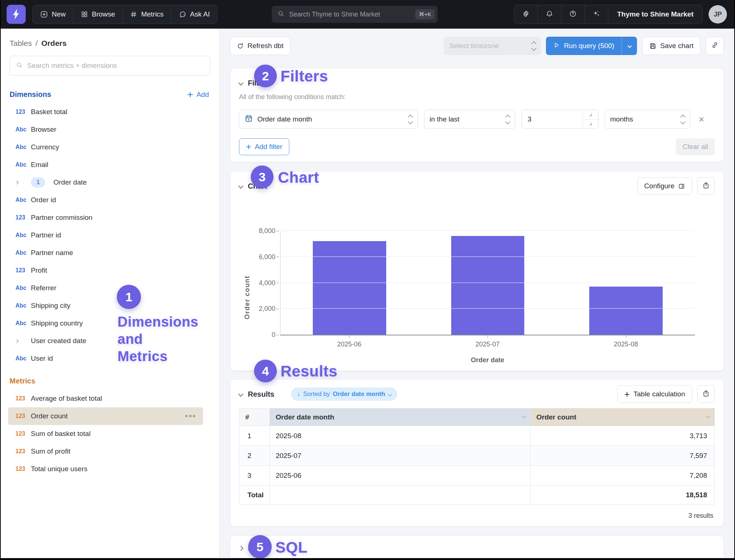 Image resolution: width=735 pixels, height=560 pixels. I want to click on global-search-placeholder: Search Thyme to Shine Market, so click(350, 15).